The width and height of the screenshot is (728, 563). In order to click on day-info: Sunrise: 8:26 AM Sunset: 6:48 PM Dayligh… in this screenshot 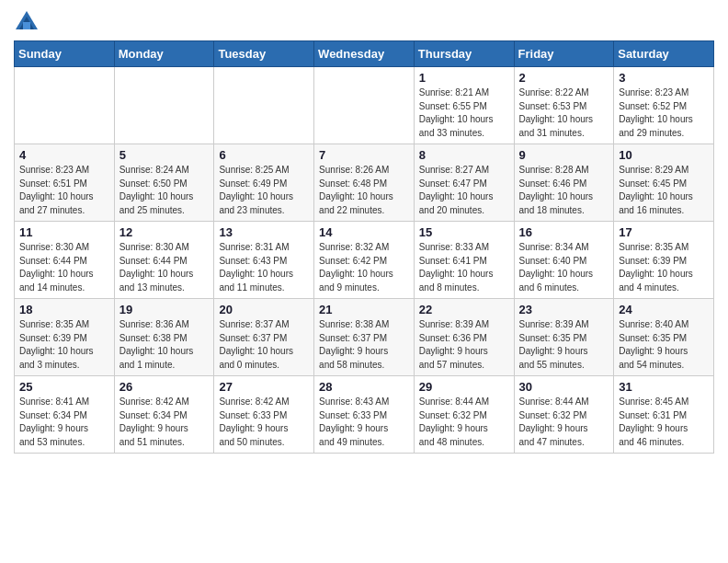, I will do `click(364, 190)`.